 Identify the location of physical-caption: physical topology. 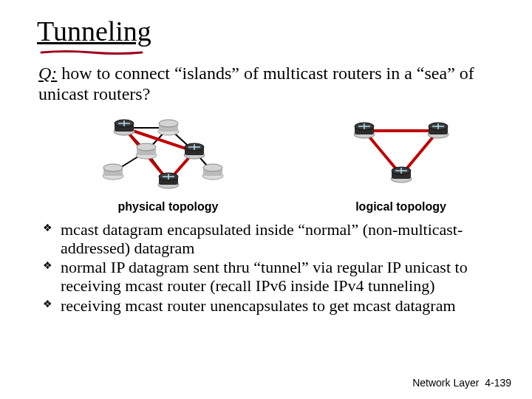
(168, 207).